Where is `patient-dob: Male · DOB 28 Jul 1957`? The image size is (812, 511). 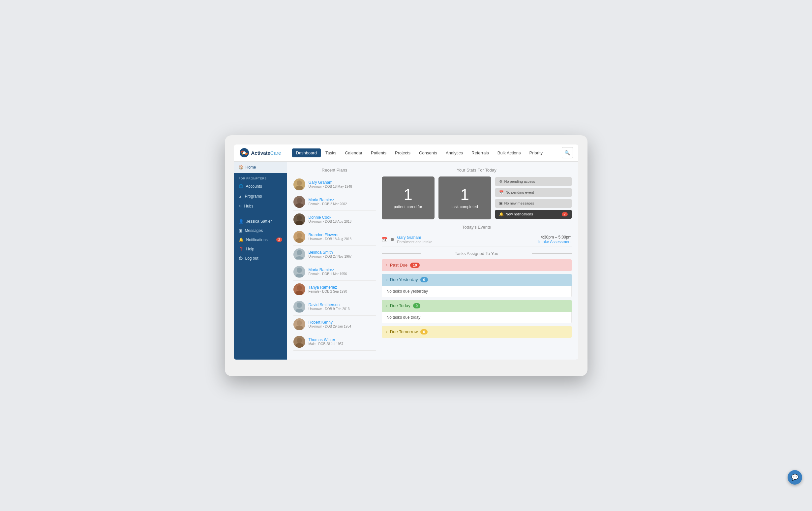 patient-dob: Male · DOB 28 Jul 1957 is located at coordinates (326, 344).